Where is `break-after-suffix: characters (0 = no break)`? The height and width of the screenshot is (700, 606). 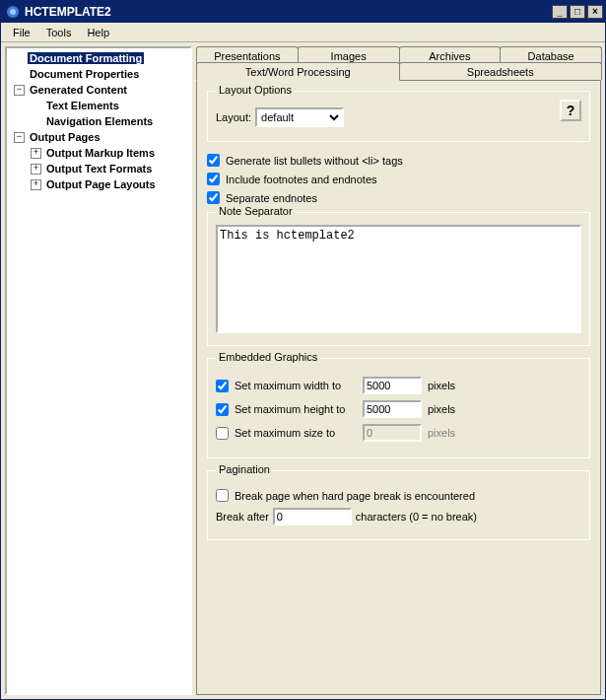
break-after-suffix: characters (0 = no break) is located at coordinates (416, 517).